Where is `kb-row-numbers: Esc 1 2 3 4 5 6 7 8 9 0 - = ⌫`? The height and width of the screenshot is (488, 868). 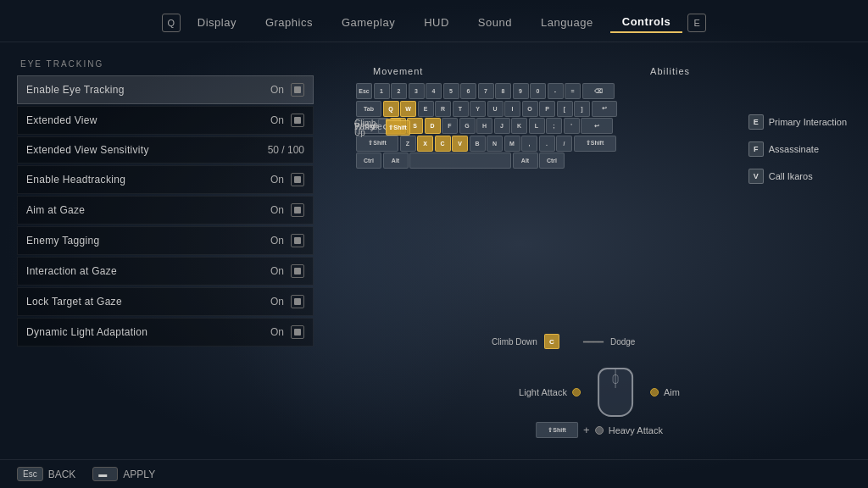 kb-row-numbers: Esc 1 2 3 4 5 6 7 8 9 0 - = ⌫ is located at coordinates (534, 92).